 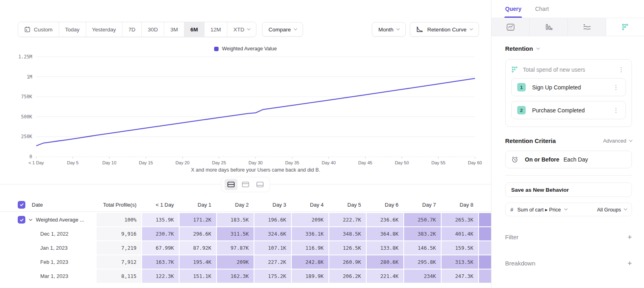 I want to click on tab-chart: Chart, so click(x=542, y=12).